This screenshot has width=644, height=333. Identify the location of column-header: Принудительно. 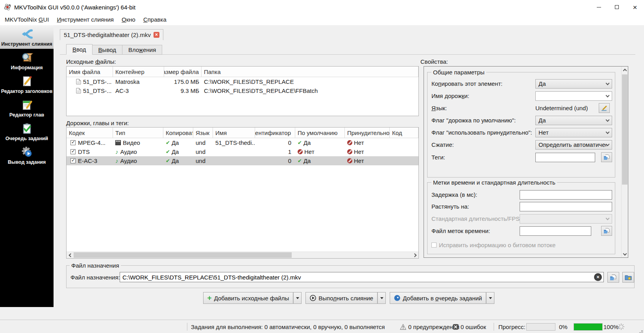
(367, 133).